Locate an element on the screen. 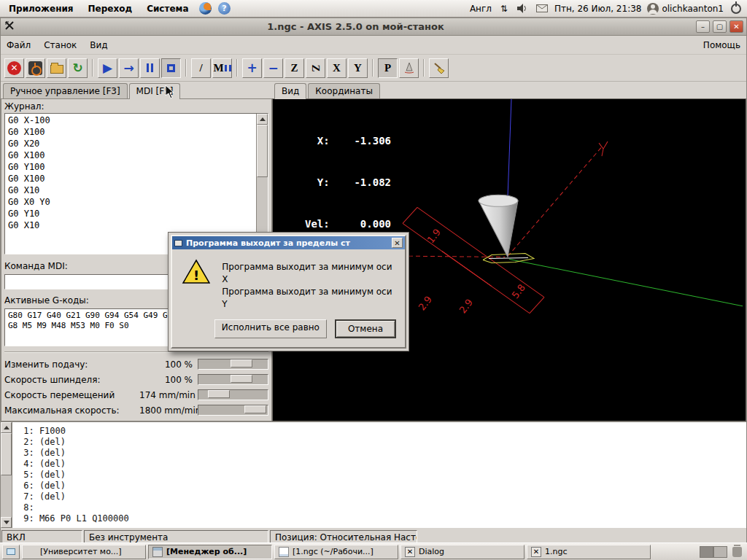 Image resolution: width=747 pixels, height=560 pixels. user-menu: olichkaanton1 is located at coordinates (686, 9).